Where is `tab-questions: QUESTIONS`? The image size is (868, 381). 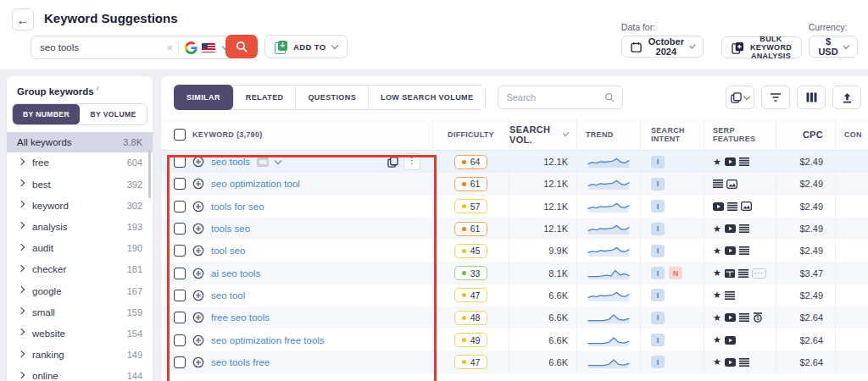 tab-questions: QUESTIONS is located at coordinates (331, 97).